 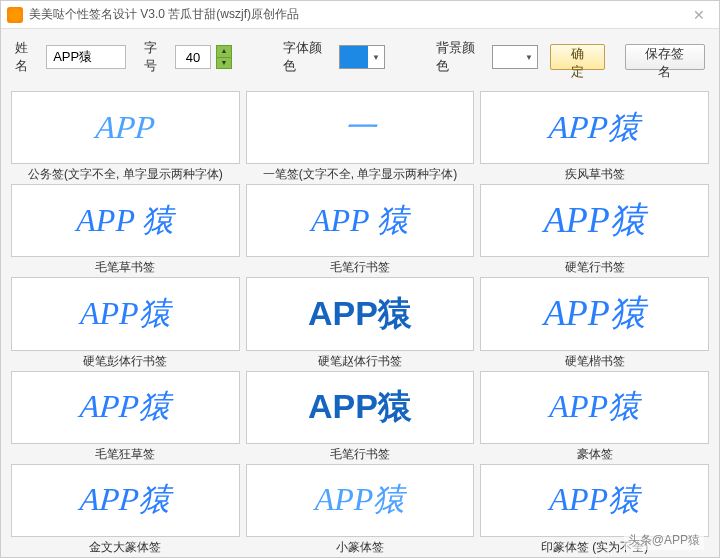 I want to click on signature-caption: 硬笔楷书签, so click(x=594, y=360).